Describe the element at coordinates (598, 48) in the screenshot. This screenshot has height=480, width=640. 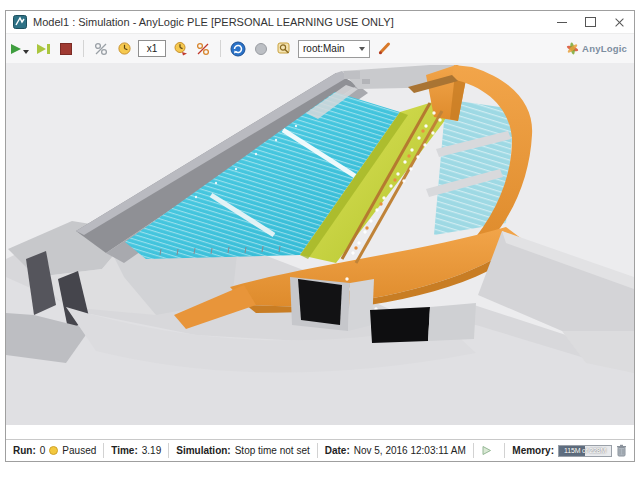
I see `anylogic-logo: AnyLogic` at that location.